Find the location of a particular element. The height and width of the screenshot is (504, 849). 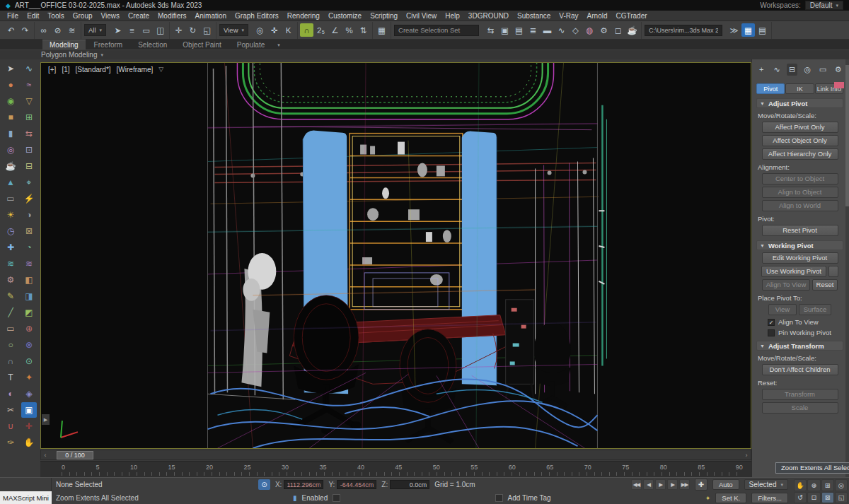

bind-to-space-warp-icon: ≋ is located at coordinates (72, 30).